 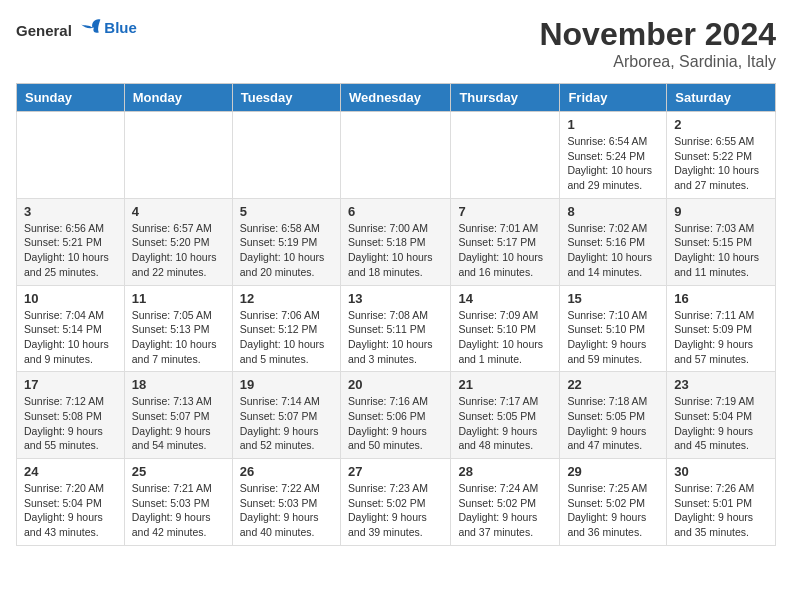 What do you see at coordinates (178, 502) in the screenshot?
I see `calendar-cell: 25Sunrise: 7:21 AM Sunset: 5:03 PM Dayli…` at bounding box center [178, 502].